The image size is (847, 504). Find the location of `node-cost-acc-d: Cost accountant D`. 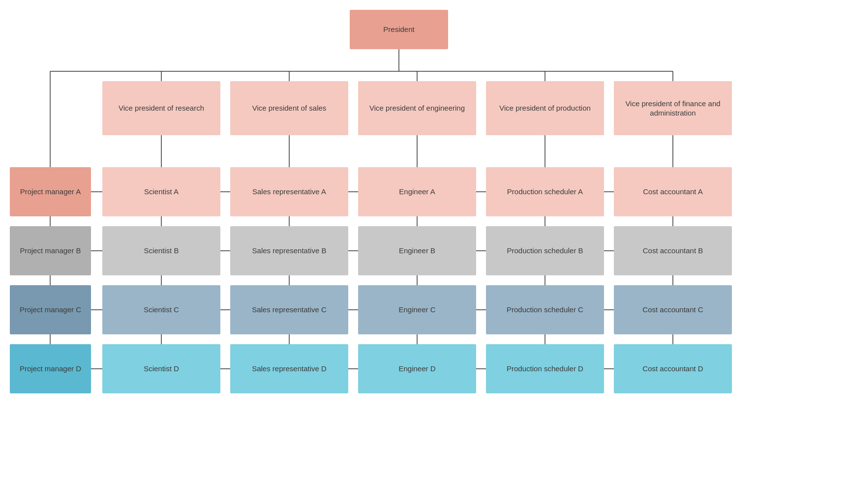

node-cost-acc-d: Cost accountant D is located at coordinates (673, 369).